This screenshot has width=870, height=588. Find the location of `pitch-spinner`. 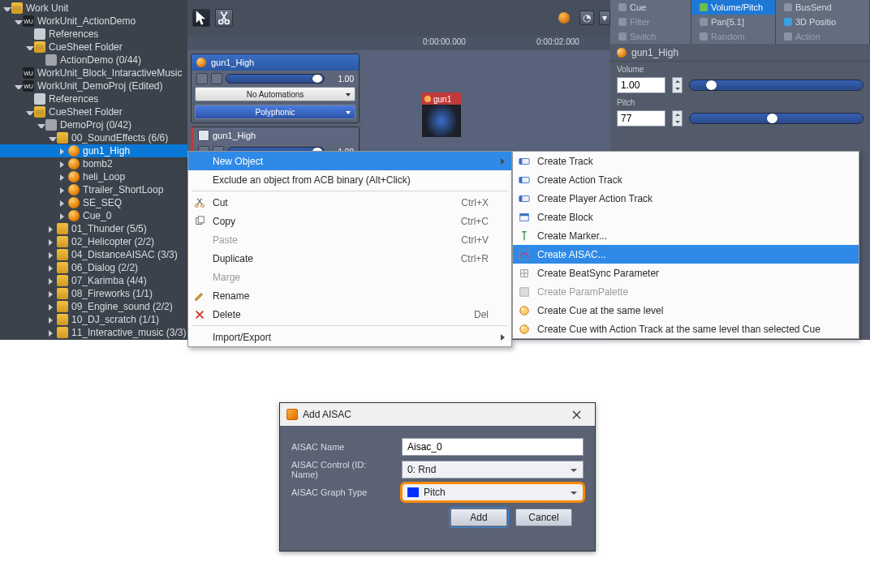

pitch-spinner is located at coordinates (677, 118).